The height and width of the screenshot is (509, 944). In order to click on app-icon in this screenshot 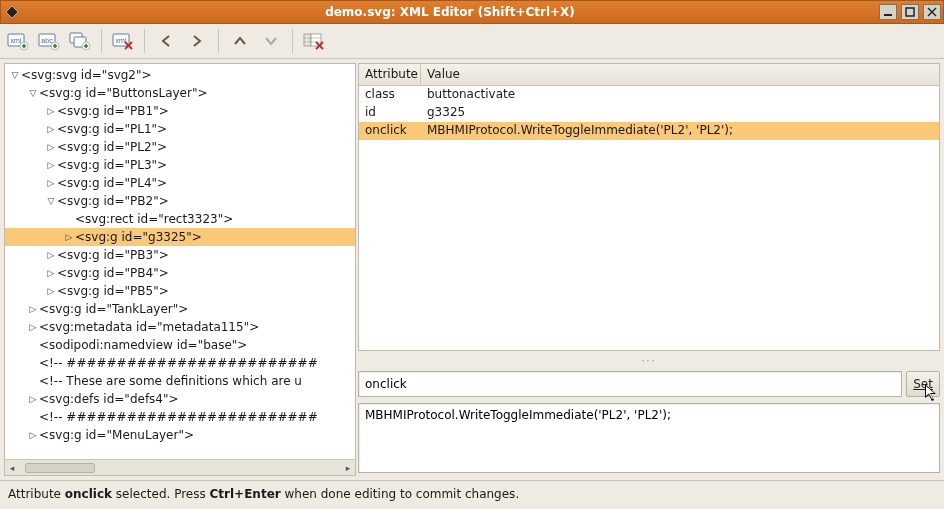, I will do `click(12, 12)`.